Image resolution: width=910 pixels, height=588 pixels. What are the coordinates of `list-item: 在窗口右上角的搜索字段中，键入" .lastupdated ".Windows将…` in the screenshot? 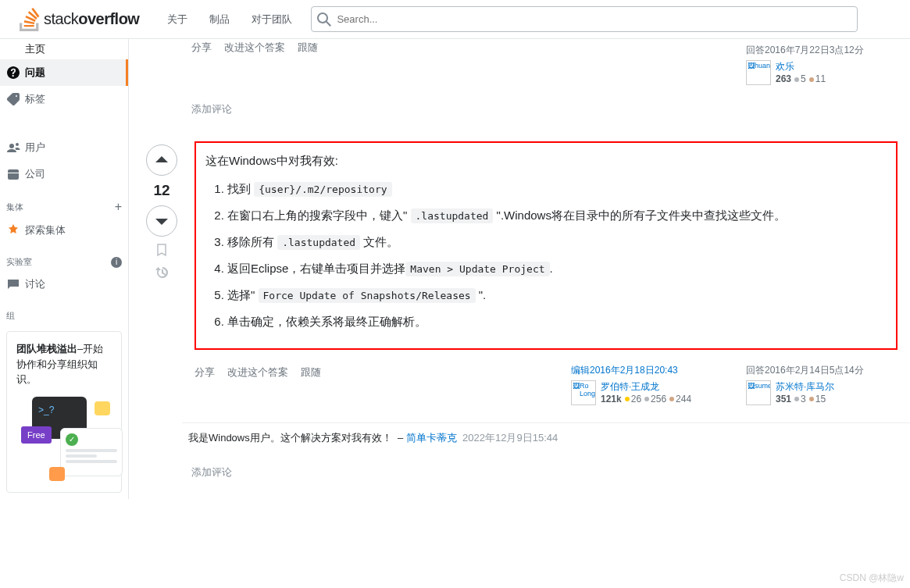 It's located at (557, 216).